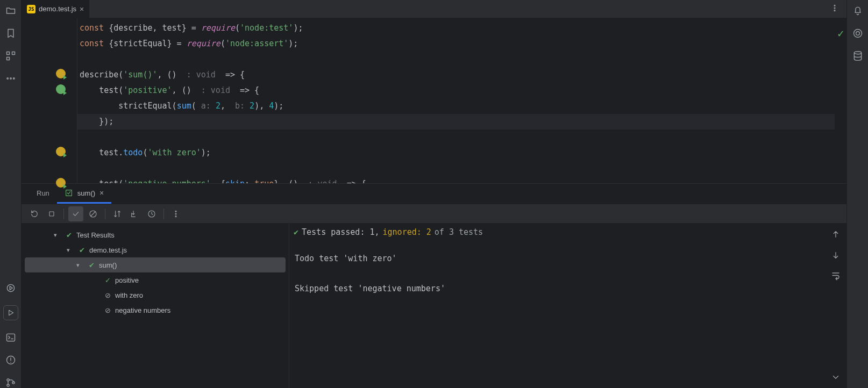 This screenshot has width=868, height=388. Describe the element at coordinates (557, 232) in the screenshot. I see `test-summary: ✔ Tests passed: 1, ignored: 2 of 3 tests` at that location.